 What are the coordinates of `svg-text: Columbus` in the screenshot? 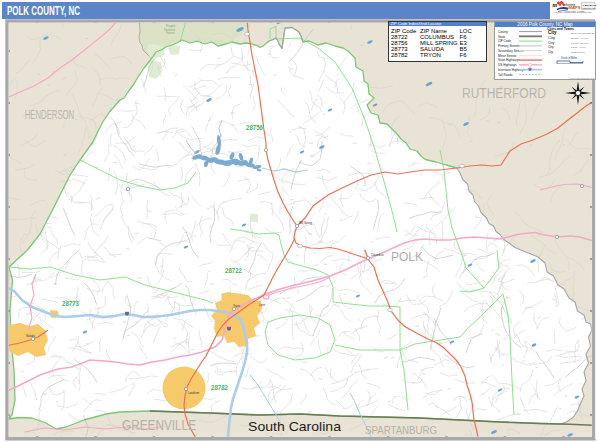 It's located at (378, 255).